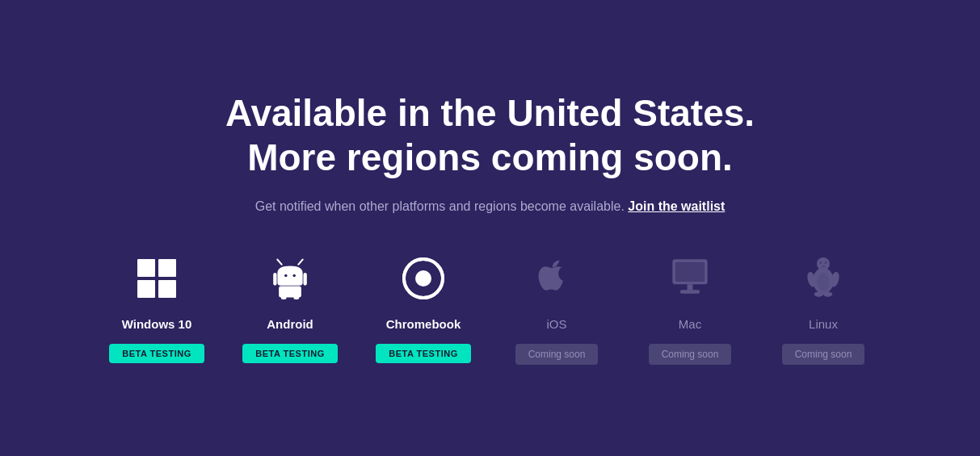 This screenshot has height=456, width=980. Describe the element at coordinates (440, 207) in the screenshot. I see `subtitle-text: Get notified when other platforms and re…` at that location.